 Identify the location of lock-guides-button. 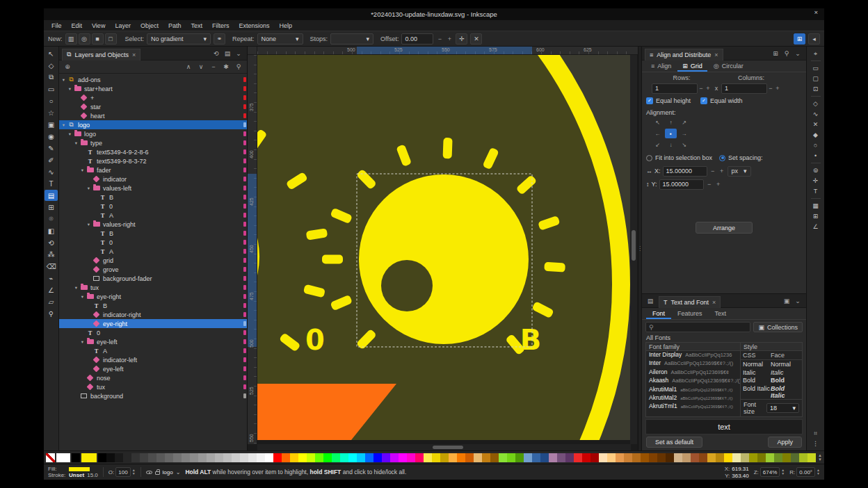
(634, 51).